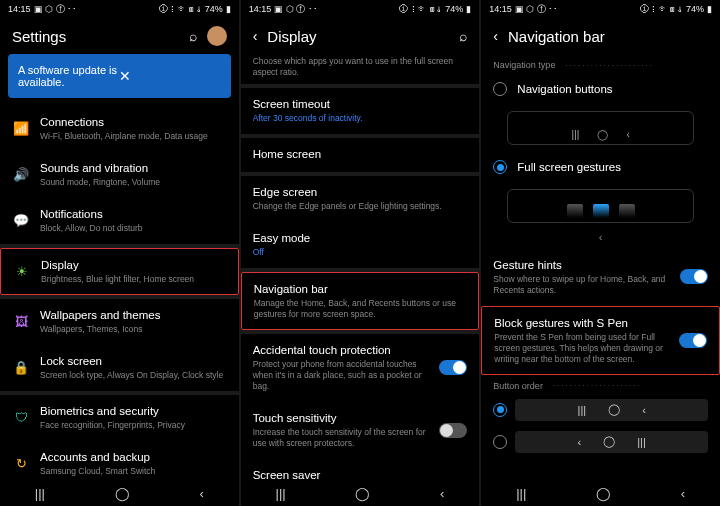 The image size is (720, 506). What do you see at coordinates (120, 221) in the screenshot?
I see `settings-item-notifications: 💬 Notifications Block, Allow, Do not dis…` at bounding box center [120, 221].